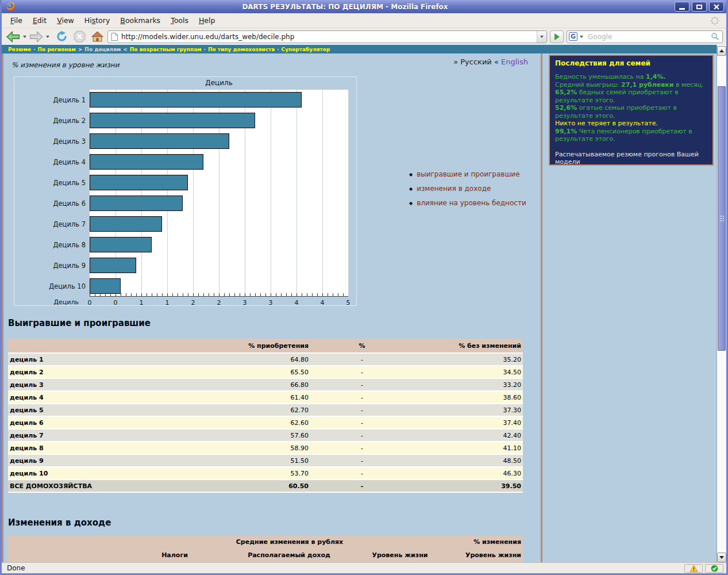 This screenshot has width=728, height=575. Describe the element at coordinates (278, 346) in the screenshot. I see `col-header-gain: % приобретения` at that location.